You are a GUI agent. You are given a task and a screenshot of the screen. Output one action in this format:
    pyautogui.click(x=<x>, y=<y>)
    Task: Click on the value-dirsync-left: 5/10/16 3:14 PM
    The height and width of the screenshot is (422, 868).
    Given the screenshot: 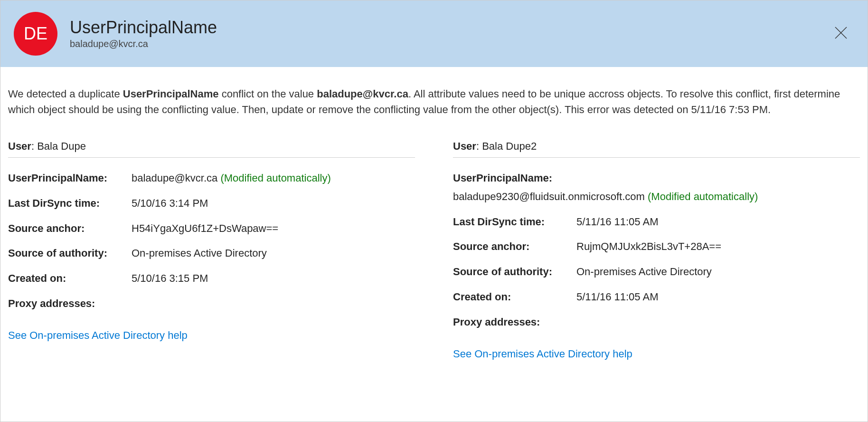 What is the action you would take?
    pyautogui.click(x=274, y=203)
    